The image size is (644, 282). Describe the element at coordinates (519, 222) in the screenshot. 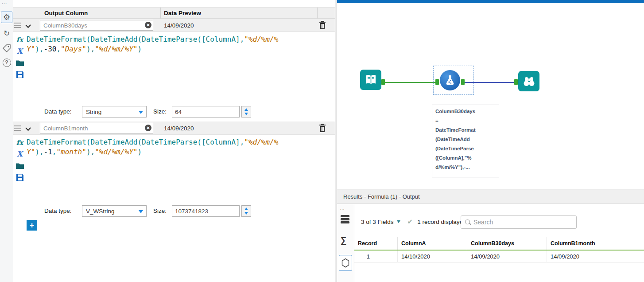

I see `search-box` at that location.